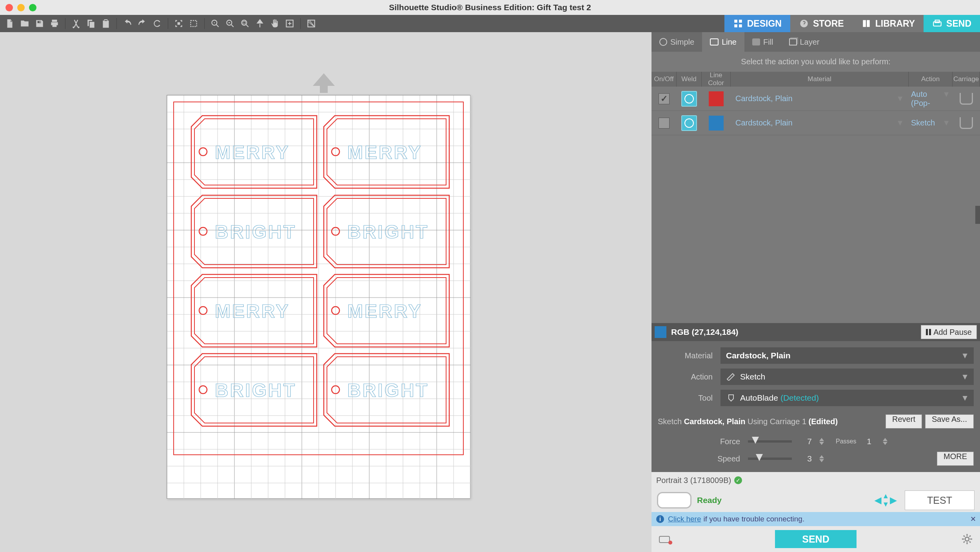 The height and width of the screenshot is (552, 980). Describe the element at coordinates (179, 24) in the screenshot. I see `select-all-icon` at that location.